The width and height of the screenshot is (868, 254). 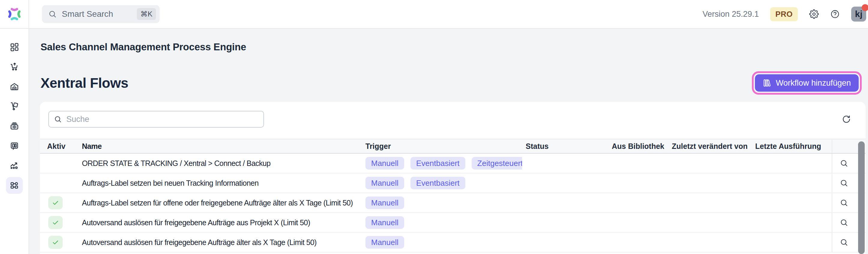 What do you see at coordinates (807, 83) in the screenshot?
I see `highlight-ring: Workflow hinzufügen` at bounding box center [807, 83].